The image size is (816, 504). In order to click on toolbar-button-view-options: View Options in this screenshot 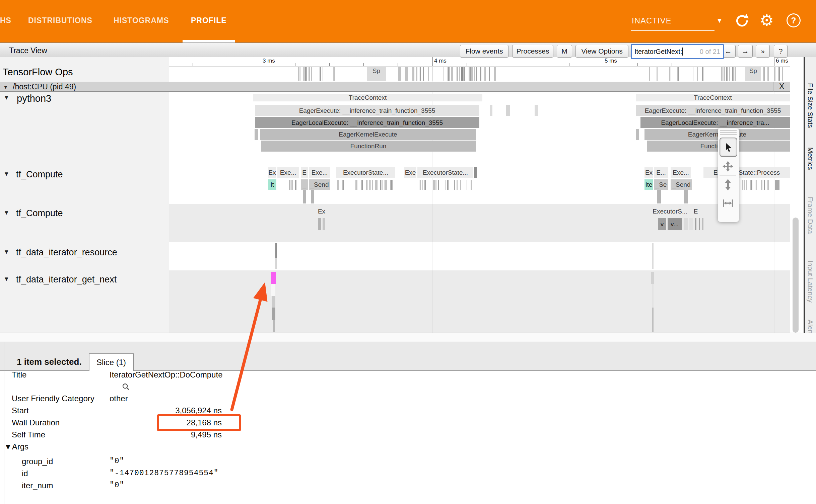, I will do `click(602, 51)`.